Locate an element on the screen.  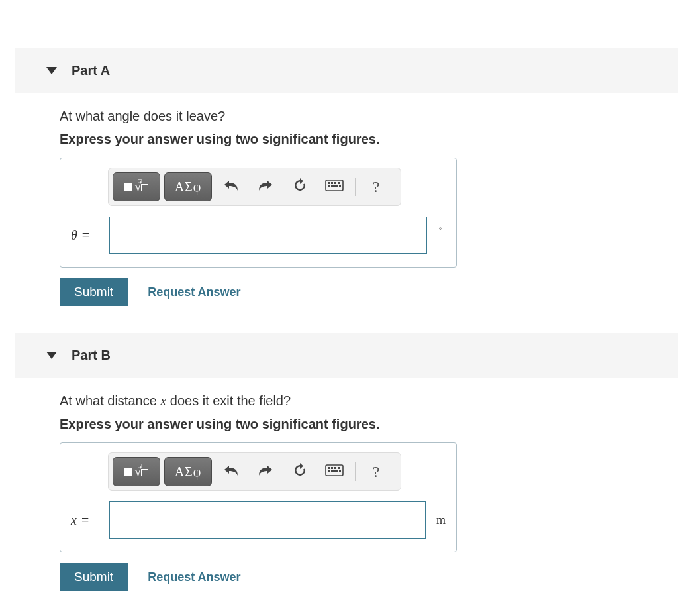
part-b-question-pre: At what distance is located at coordinates (110, 401).